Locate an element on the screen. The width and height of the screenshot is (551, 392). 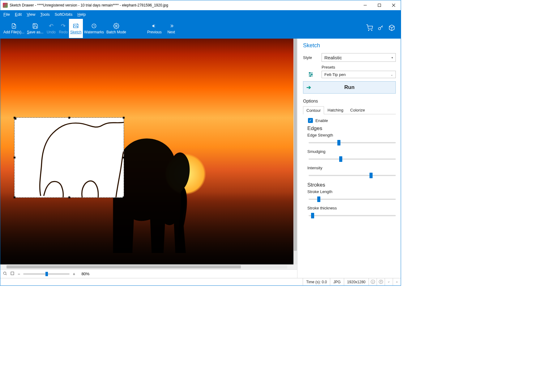
menubar: File Edit View Tools SoftOrbits Help is located at coordinates (200, 14).